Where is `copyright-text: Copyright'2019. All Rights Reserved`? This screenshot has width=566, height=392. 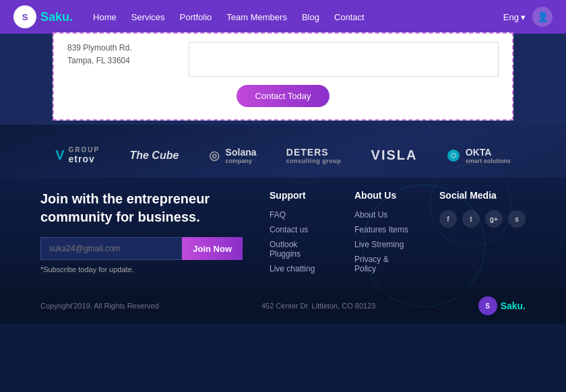
copyright-text: Copyright'2019. All Rights Reserved is located at coordinates (100, 306).